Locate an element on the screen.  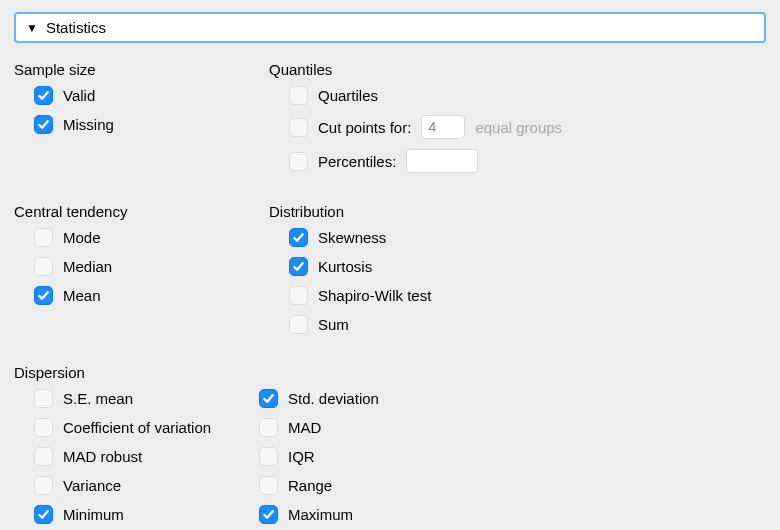
label-cut-points: Cut points for: is located at coordinates (364, 128).